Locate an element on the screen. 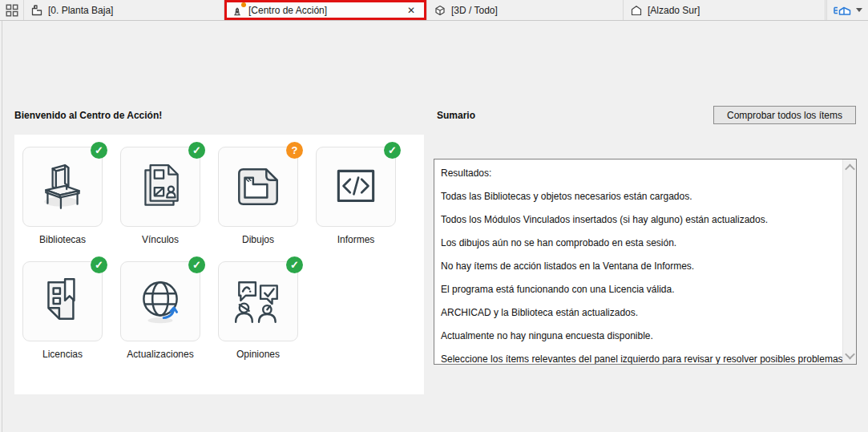  tile-label: Vínculos is located at coordinates (160, 240).